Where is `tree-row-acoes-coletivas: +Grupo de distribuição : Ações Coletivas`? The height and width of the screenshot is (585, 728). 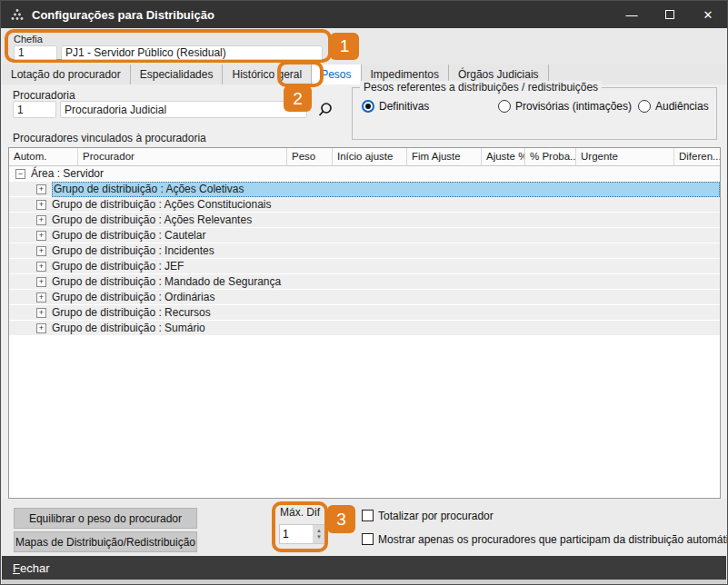
tree-row-acoes-coletivas: +Grupo de distribuição : Ações Coletivas is located at coordinates (364, 189).